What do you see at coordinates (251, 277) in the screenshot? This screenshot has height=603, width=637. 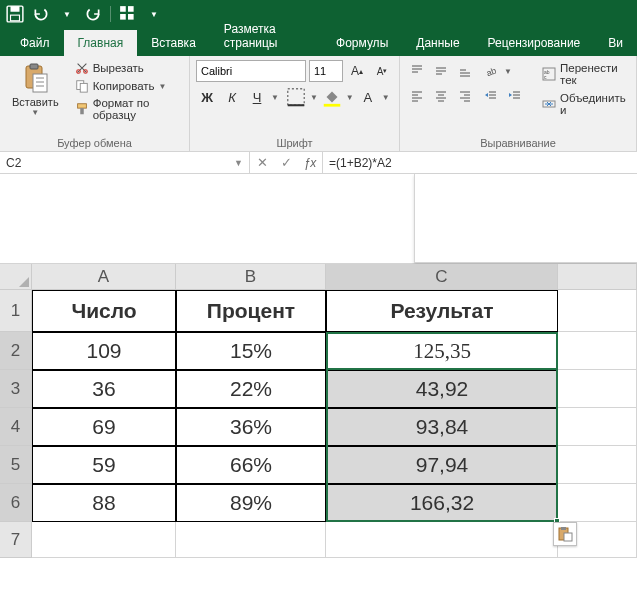 I see `col-header-B: B` at bounding box center [251, 277].